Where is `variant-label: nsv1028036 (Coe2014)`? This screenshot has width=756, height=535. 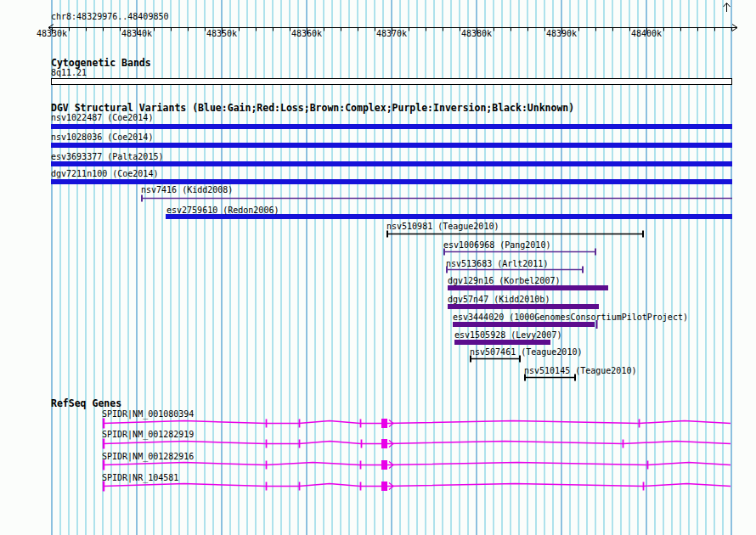
variant-label: nsv1028036 (Coe2014) is located at coordinates (102, 138).